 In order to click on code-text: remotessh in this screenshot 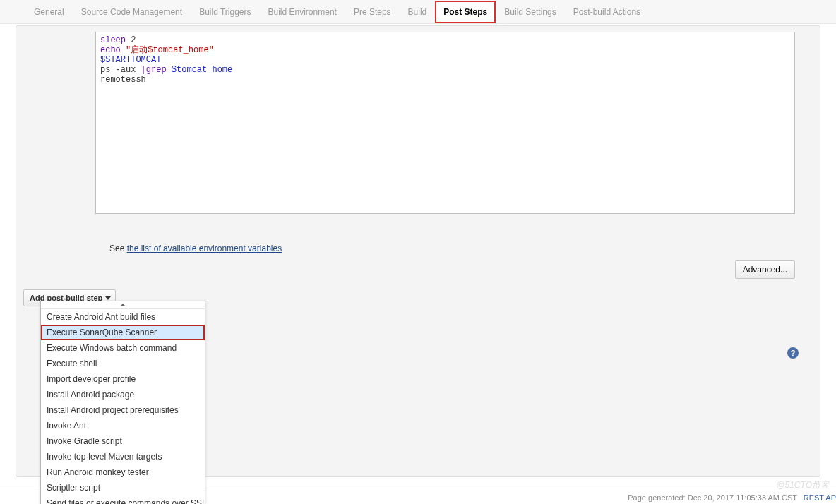, I will do `click(123, 80)`.